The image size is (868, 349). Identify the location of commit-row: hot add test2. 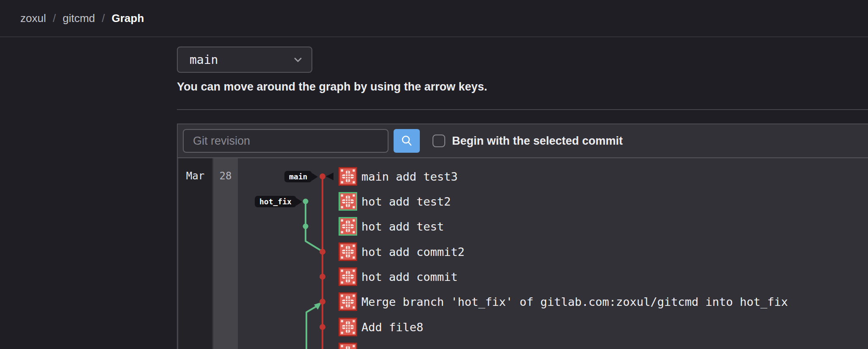
(394, 201).